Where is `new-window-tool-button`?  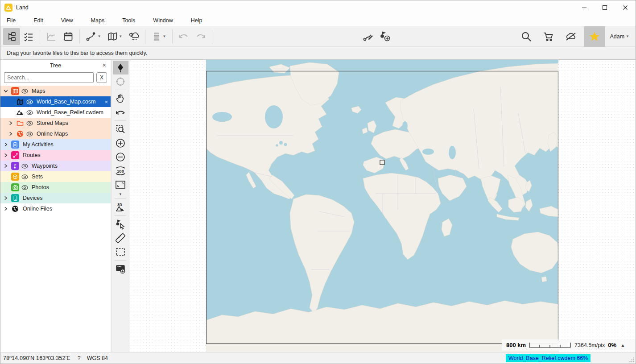 new-window-tool-button is located at coordinates (120, 269).